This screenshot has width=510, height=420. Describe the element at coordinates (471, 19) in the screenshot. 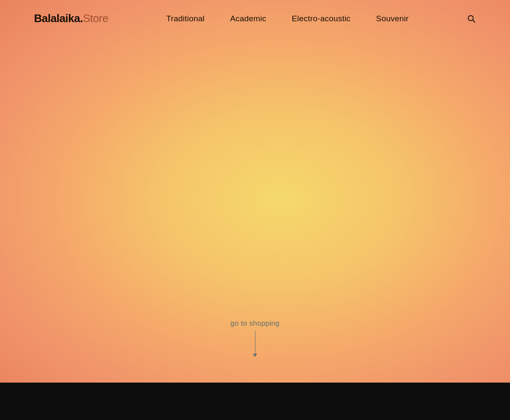

I see `search-button` at that location.